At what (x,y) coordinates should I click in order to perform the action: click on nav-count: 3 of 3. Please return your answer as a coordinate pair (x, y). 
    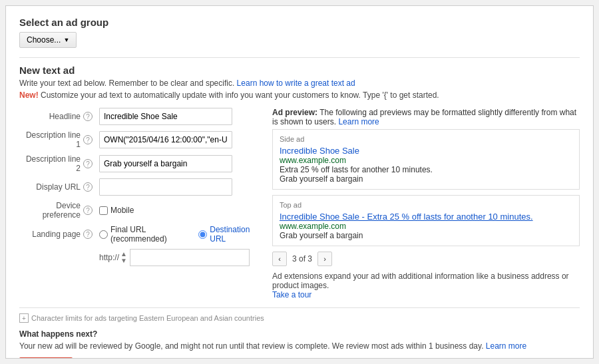
    Looking at the image, I should click on (302, 259).